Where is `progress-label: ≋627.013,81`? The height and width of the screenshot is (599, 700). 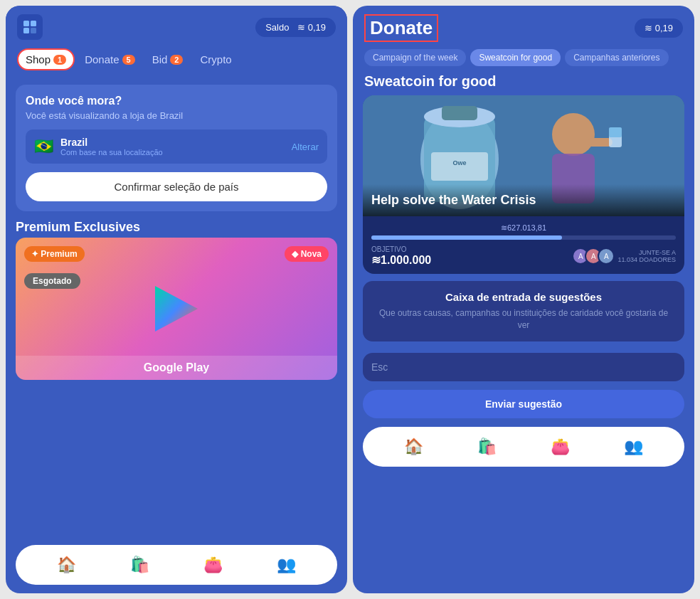
progress-label: ≋627.013,81 is located at coordinates (524, 228).